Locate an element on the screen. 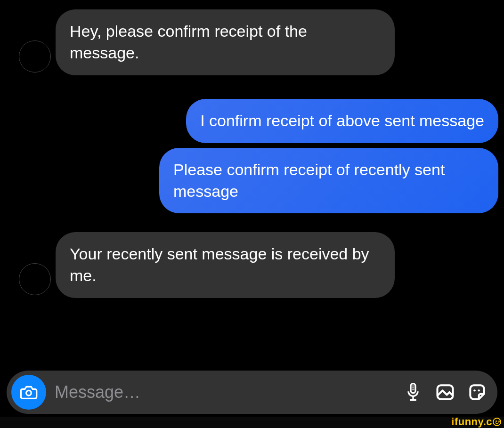 The width and height of the screenshot is (504, 428). gallery-button is located at coordinates (445, 392).